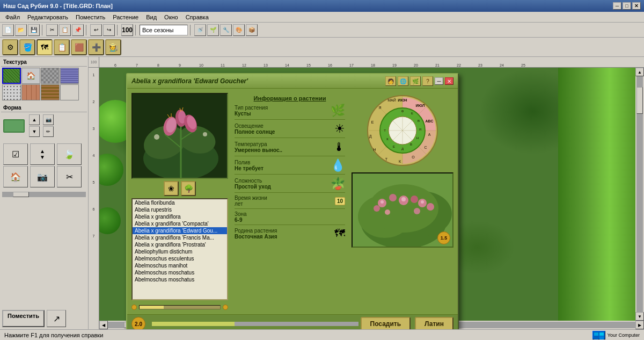  What do you see at coordinates (449, 81) in the screenshot?
I see `dialog-close-btn: ✕` at bounding box center [449, 81].